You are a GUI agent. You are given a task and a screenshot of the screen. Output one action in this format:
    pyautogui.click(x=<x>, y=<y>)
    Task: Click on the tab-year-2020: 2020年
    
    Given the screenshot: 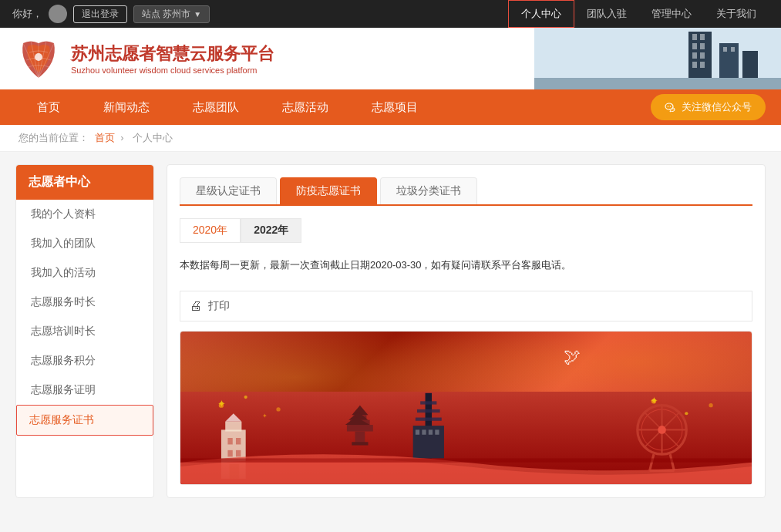 What is the action you would take?
    pyautogui.click(x=210, y=231)
    